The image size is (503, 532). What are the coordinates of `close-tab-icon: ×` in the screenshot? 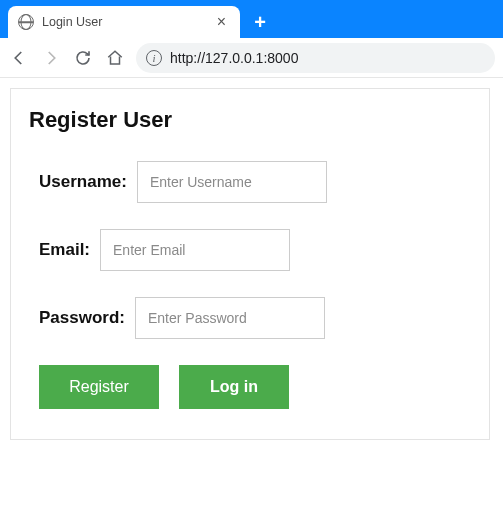 It's located at (222, 22).